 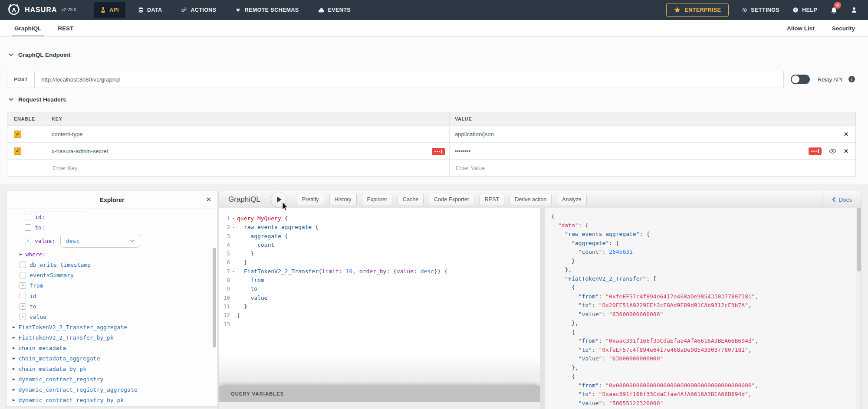 What do you see at coordinates (112, 358) in the screenshot?
I see `explorer-item-chain-metadata-aggregate: ▶chain_metadata_aggregate` at bounding box center [112, 358].